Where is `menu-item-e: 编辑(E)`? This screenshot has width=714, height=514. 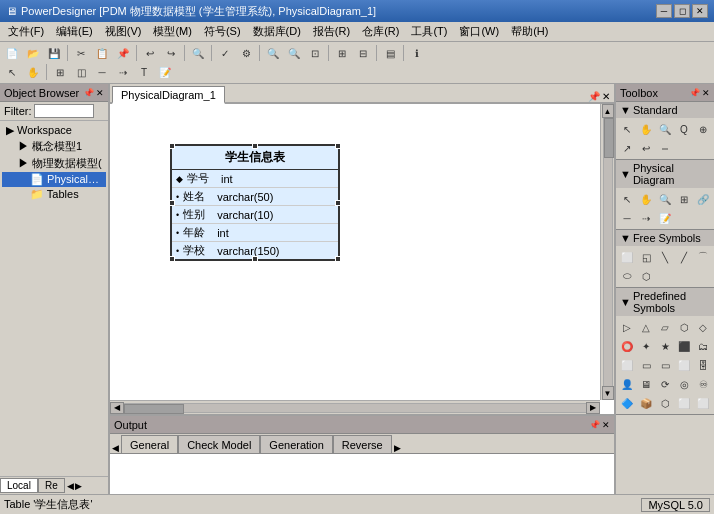 menu-item-e: 编辑(E) is located at coordinates (74, 32).